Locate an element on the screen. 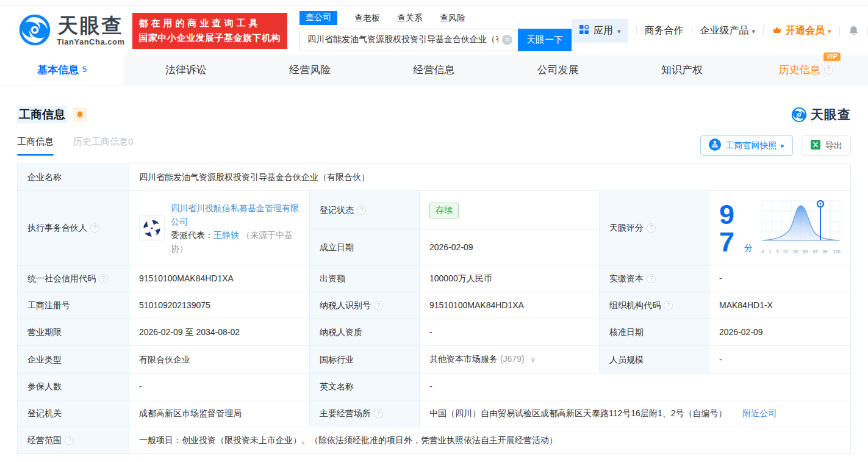 The image size is (868, 462). tab-count-badge: 5 is located at coordinates (84, 70).